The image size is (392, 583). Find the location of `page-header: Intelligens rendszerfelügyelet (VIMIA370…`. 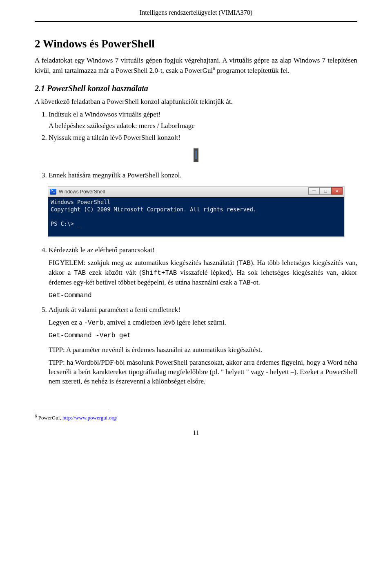

page-header: Intelligens rendszerfelügyelet (VIMIA370… is located at coordinates (196, 15).